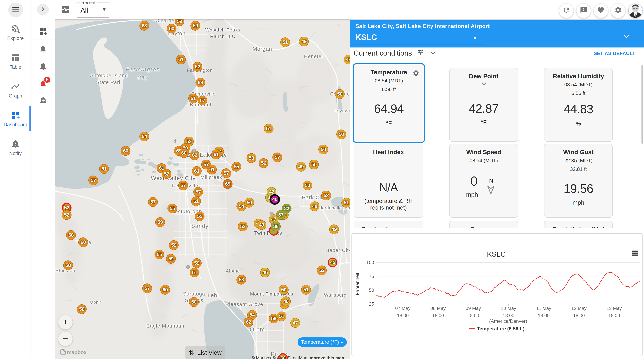 The width and height of the screenshot is (644, 359). I want to click on svg-text: 10 May, so click(508, 308).